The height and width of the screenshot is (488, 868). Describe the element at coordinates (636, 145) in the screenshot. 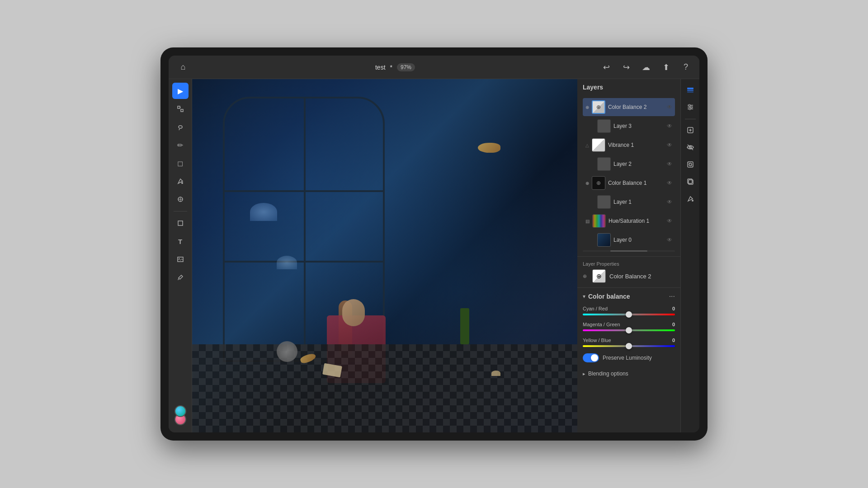

I see `layer-name-vibrance1: Vibrance 1` at that location.